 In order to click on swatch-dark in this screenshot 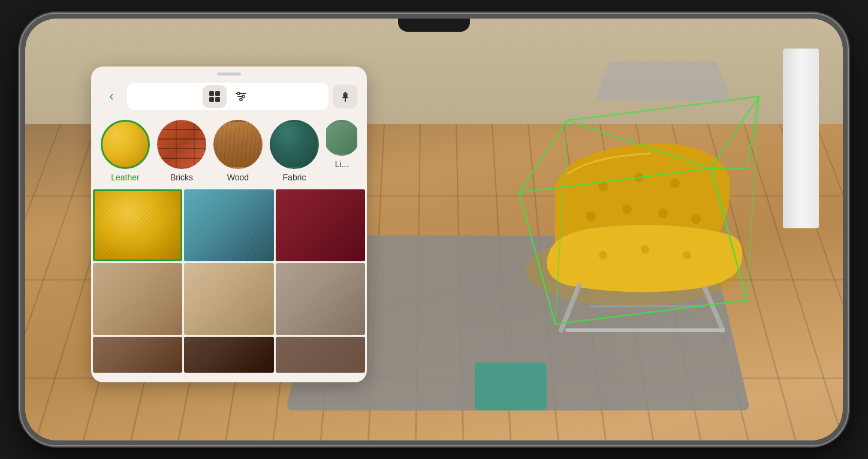, I will do `click(229, 355)`.